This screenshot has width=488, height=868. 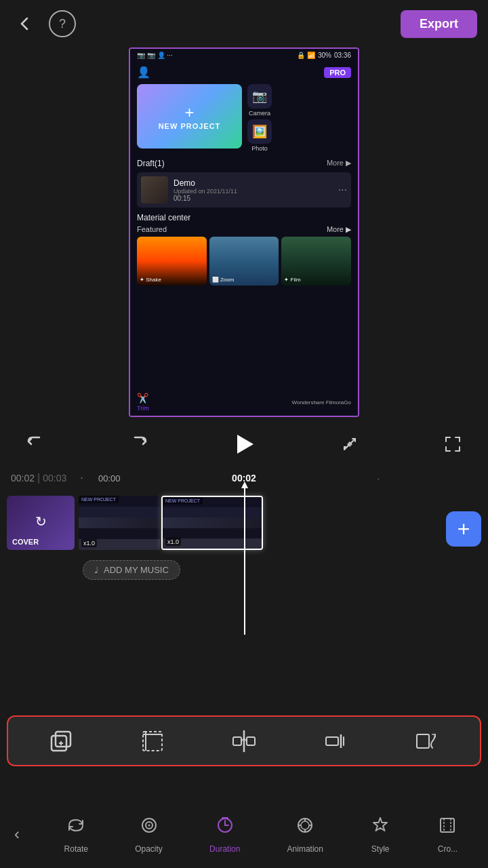 I want to click on photo-label: Photo, so click(x=260, y=149).